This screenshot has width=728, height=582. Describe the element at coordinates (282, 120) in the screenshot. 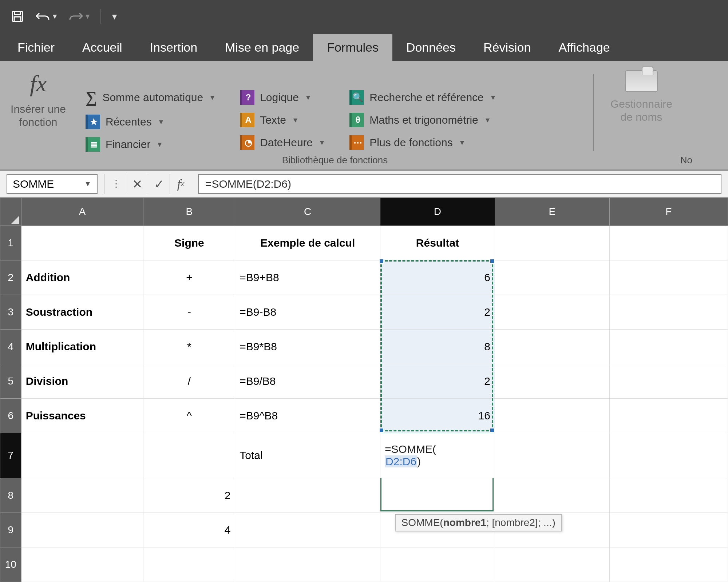

I see `text-button: A Texte ▾` at that location.